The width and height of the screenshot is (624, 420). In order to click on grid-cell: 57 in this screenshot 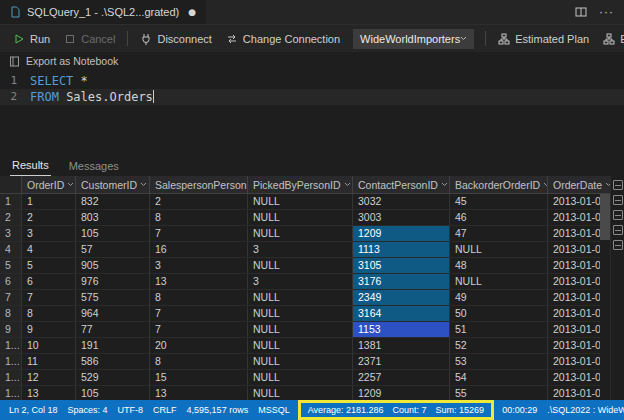, I will do `click(113, 250)`.